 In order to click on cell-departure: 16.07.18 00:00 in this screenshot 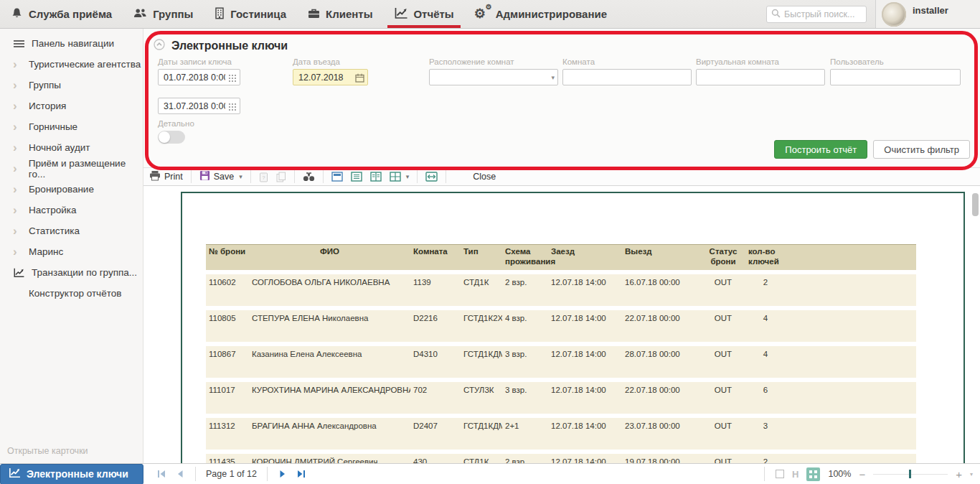, I will do `click(661, 290)`.